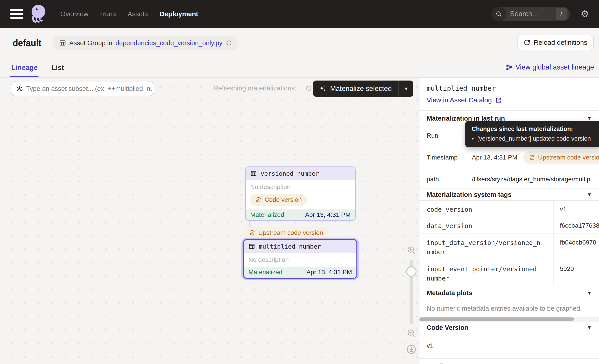 This screenshot has height=364, width=599. I want to click on nav-item-deployment: Deployment, so click(179, 14).